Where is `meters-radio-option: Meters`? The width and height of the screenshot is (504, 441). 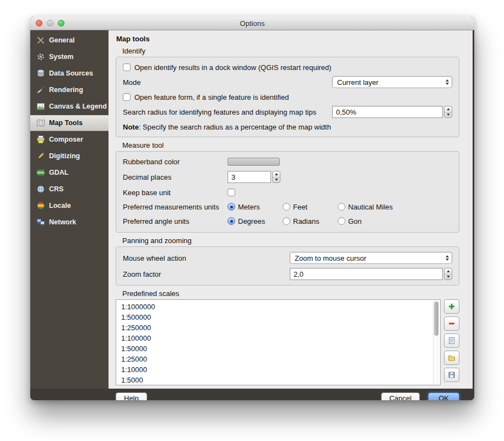 meters-radio-option: Meters is located at coordinates (255, 207).